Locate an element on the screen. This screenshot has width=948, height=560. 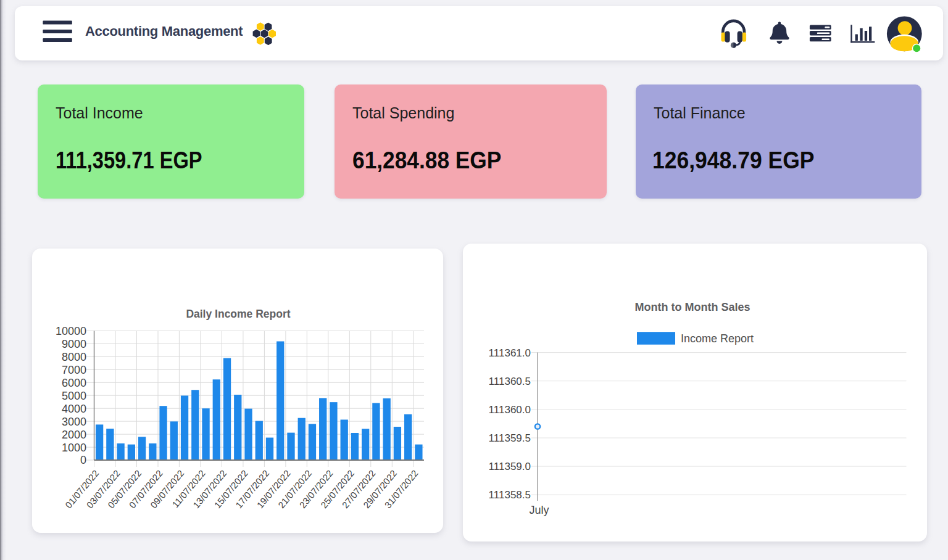
svg-text: 8000 is located at coordinates (74, 357).